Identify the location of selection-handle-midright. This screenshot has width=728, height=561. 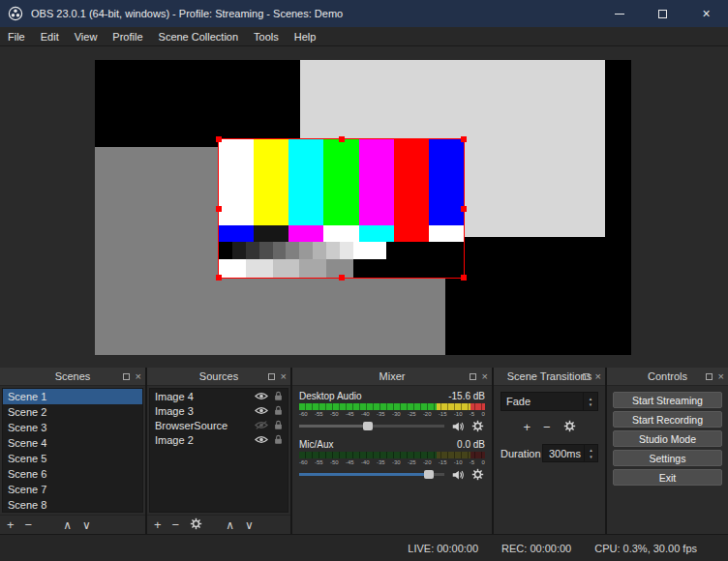
(464, 209).